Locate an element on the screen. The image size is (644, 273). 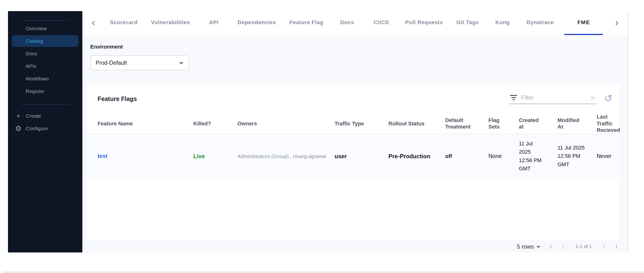
filter-field: × is located at coordinates (553, 99).